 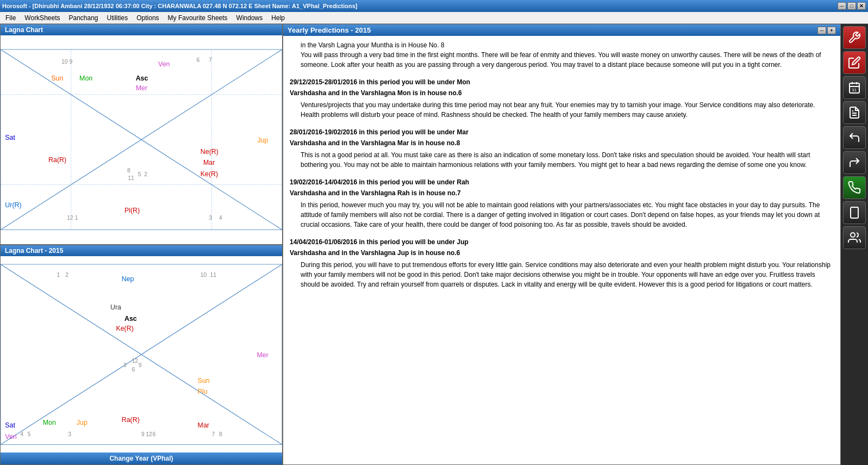 What do you see at coordinates (827, 30) in the screenshot?
I see `predictions-title-buttons: ─ +` at bounding box center [827, 30].